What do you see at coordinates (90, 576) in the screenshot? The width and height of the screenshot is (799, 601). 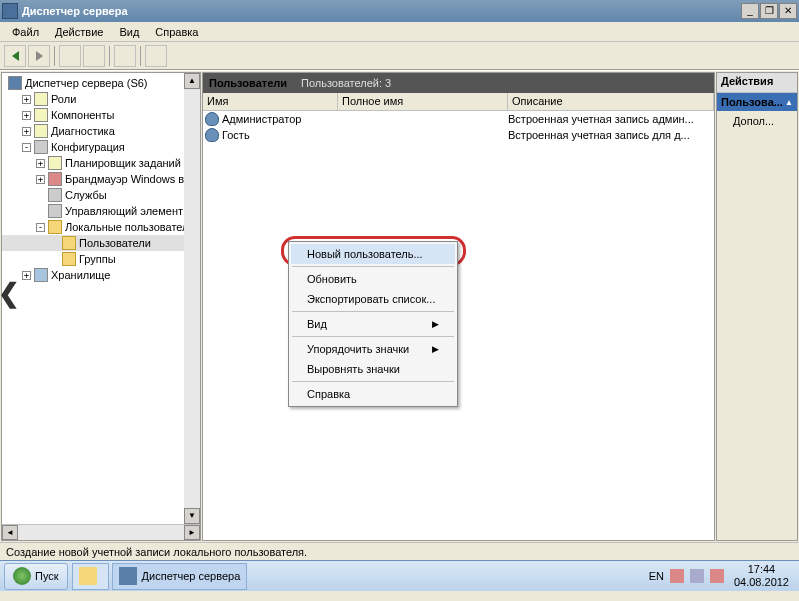 I see `taskbar-explorer` at bounding box center [90, 576].